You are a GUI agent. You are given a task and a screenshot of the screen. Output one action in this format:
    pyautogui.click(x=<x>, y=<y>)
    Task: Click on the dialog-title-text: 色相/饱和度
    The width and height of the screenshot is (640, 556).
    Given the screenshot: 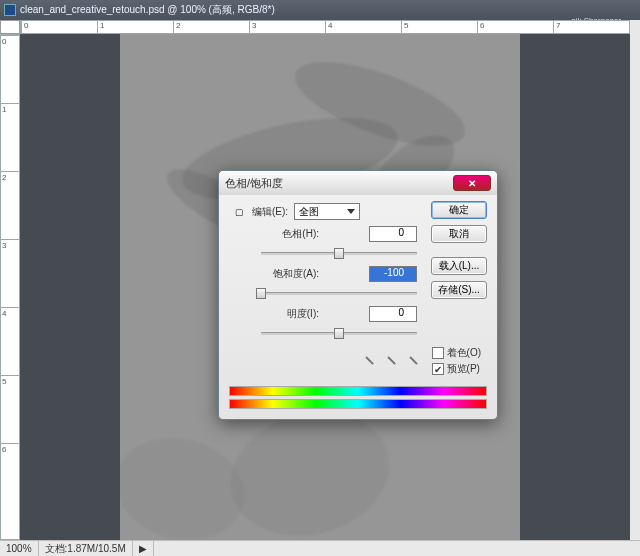 What is the action you would take?
    pyautogui.click(x=254, y=184)
    